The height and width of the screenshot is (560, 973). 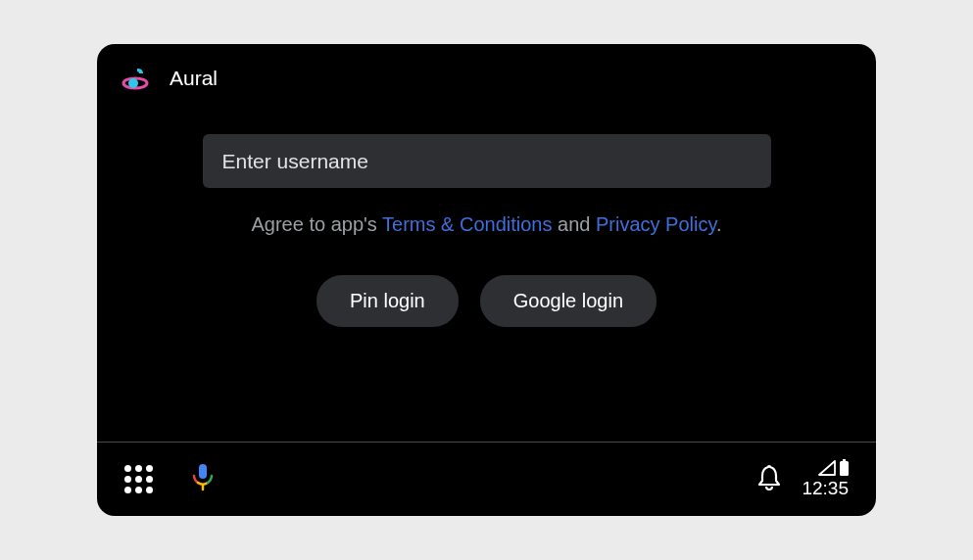 I want to click on agreement-text: Agree to app's Terms & Conditions and Pr…, so click(x=487, y=225).